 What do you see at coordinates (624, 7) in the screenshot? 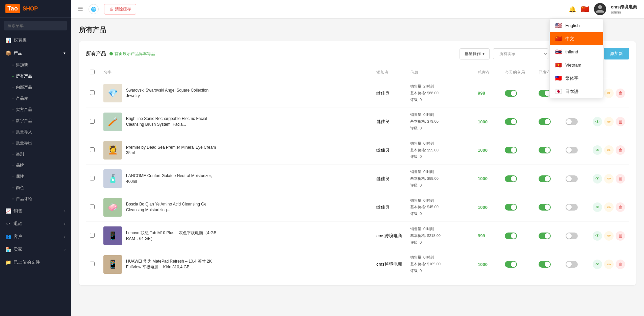
I see `username-label: cms跨境电商` at bounding box center [624, 7].